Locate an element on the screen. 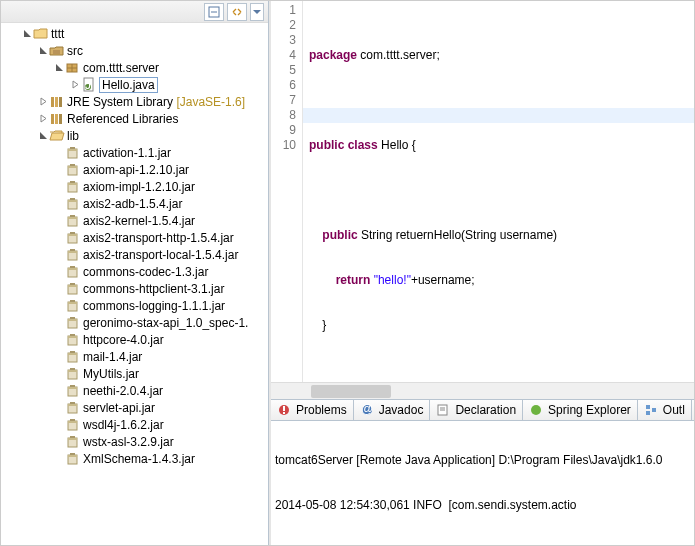 The height and width of the screenshot is (546, 695). jar-node: axis2-adb-1.5.4.jar is located at coordinates (134, 204).